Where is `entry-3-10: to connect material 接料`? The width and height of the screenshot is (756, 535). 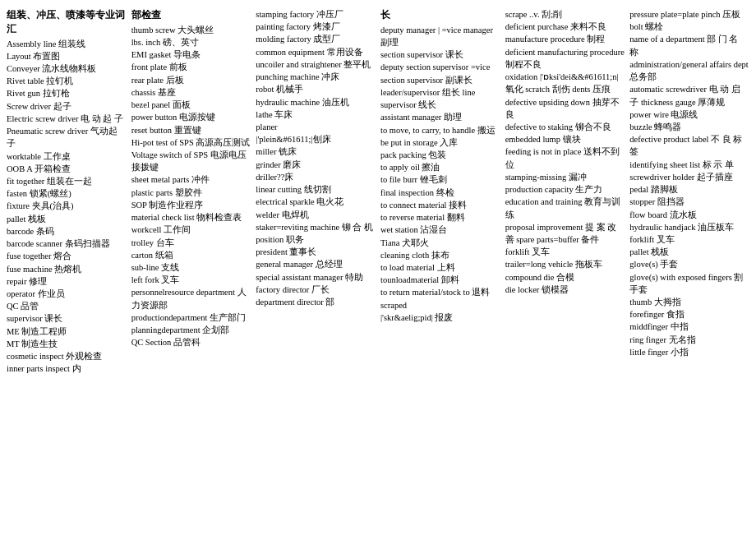
entry-3-10: to connect material 接料 is located at coordinates (440, 205).